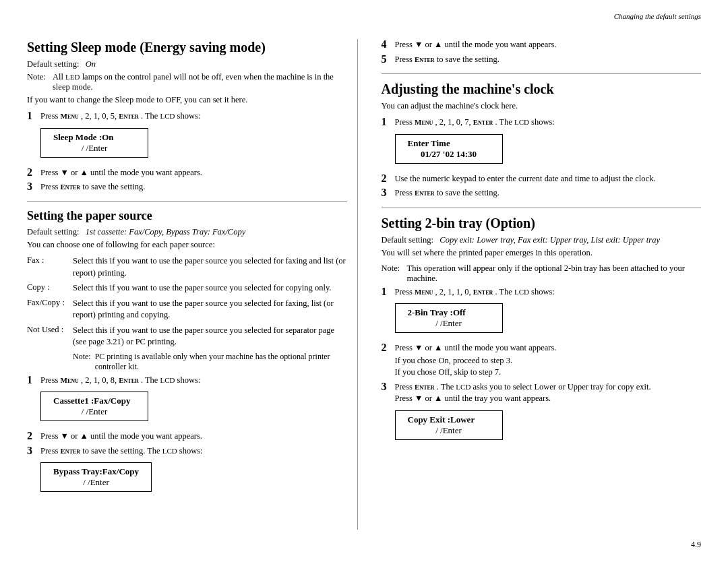 The width and height of the screenshot is (728, 562). What do you see at coordinates (542, 179) in the screenshot?
I see `clock-step2-row: 2 Use the numeric keypad to enter the cu…` at bounding box center [542, 179].